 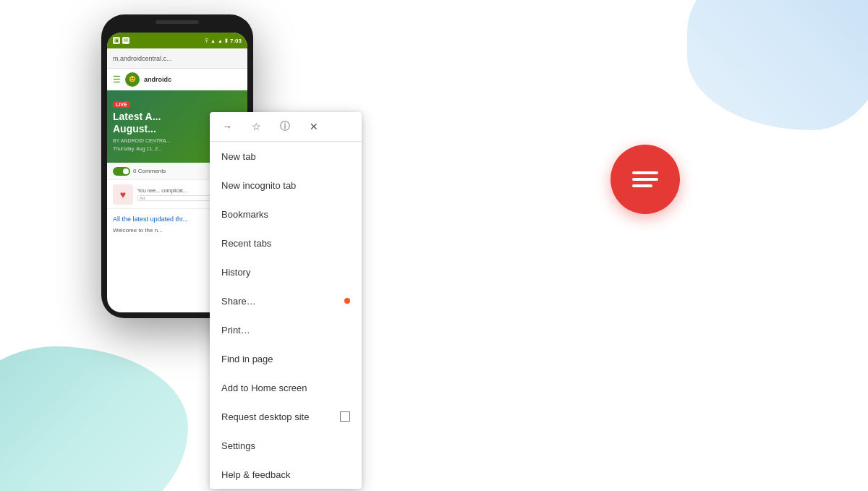 What do you see at coordinates (286, 359) in the screenshot?
I see `menu-item-find-in-page: Find in page` at bounding box center [286, 359].